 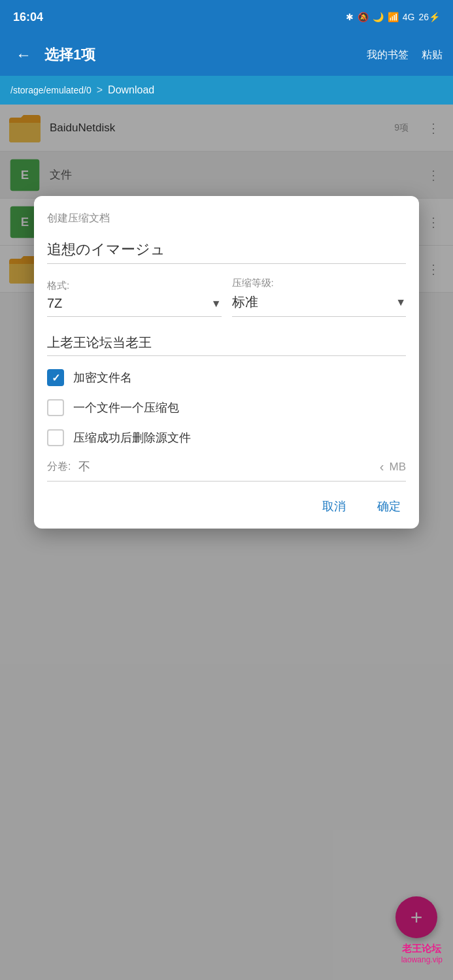 What do you see at coordinates (393, 17) in the screenshot?
I see `status-icons: ✱ 🔕 🌙 📶 4G 26⚡` at bounding box center [393, 17].